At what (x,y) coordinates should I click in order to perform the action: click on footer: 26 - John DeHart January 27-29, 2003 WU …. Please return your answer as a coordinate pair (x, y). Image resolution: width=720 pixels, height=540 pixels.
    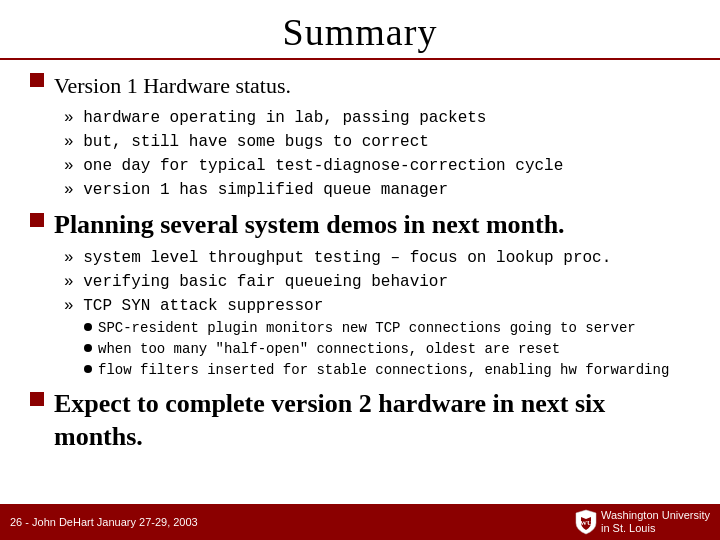
    Looking at the image, I should click on (360, 522).